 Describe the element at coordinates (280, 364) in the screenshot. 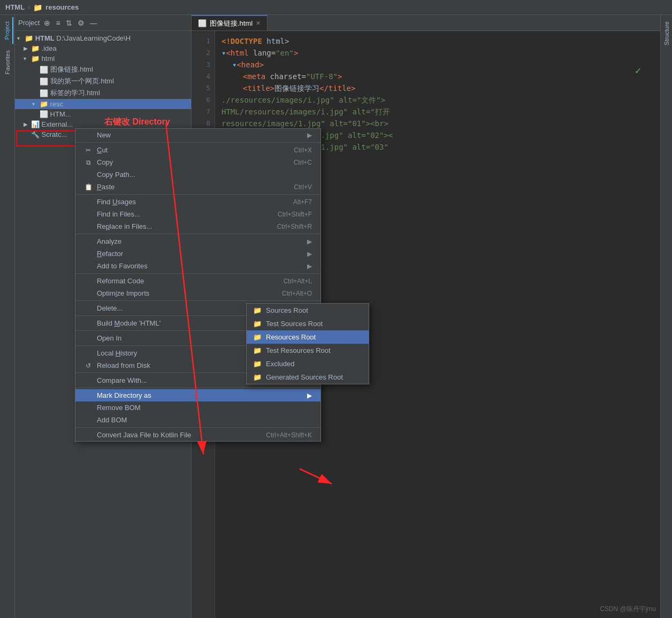

I see `submenu-excluded-label: Excluded` at that location.